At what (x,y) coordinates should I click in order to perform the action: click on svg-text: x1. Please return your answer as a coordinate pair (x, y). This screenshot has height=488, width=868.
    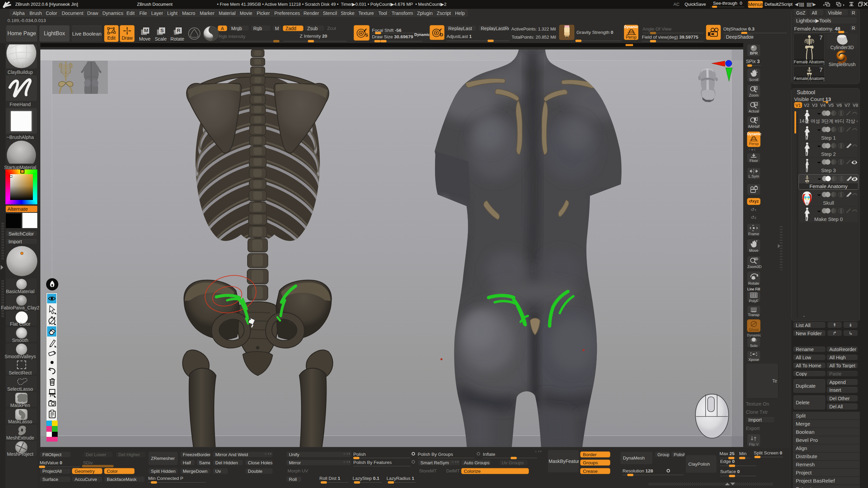
    Looking at the image, I should click on (756, 104).